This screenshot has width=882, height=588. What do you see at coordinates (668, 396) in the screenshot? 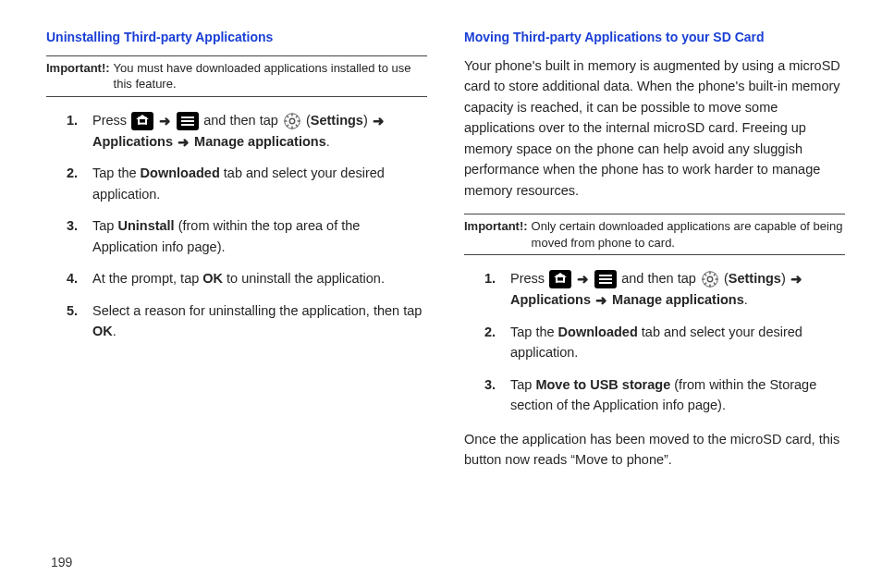
I see `step-3: Tap Move to USB storage (from within the…` at bounding box center [668, 396].